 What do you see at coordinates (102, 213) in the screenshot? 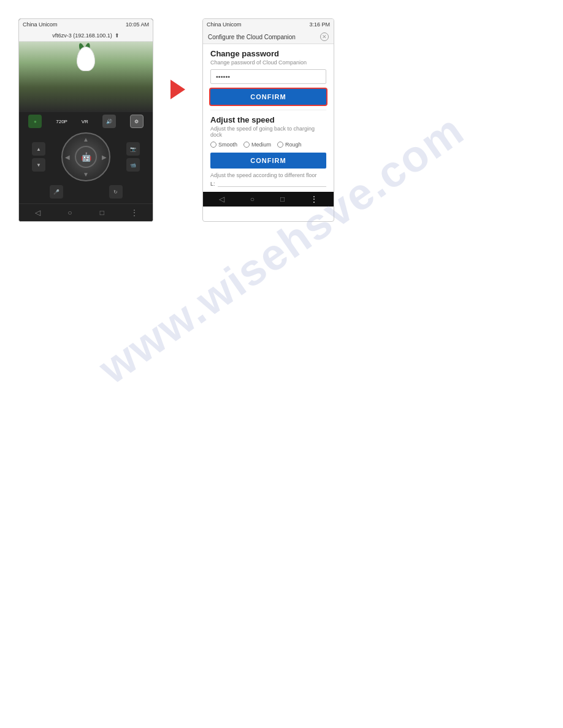
I see `square-nav-btn: □` at bounding box center [102, 213].